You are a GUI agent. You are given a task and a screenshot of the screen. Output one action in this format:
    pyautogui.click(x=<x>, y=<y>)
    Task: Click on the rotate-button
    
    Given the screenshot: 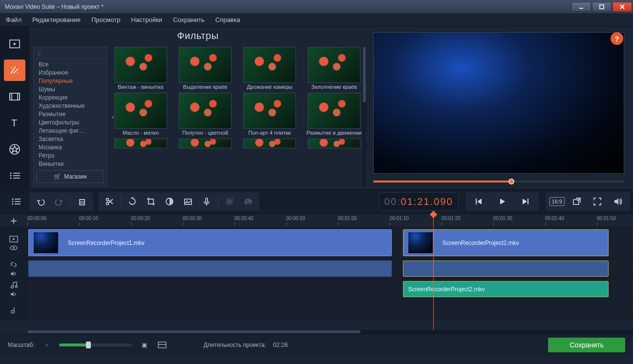 What is the action you would take?
    pyautogui.click(x=132, y=202)
    